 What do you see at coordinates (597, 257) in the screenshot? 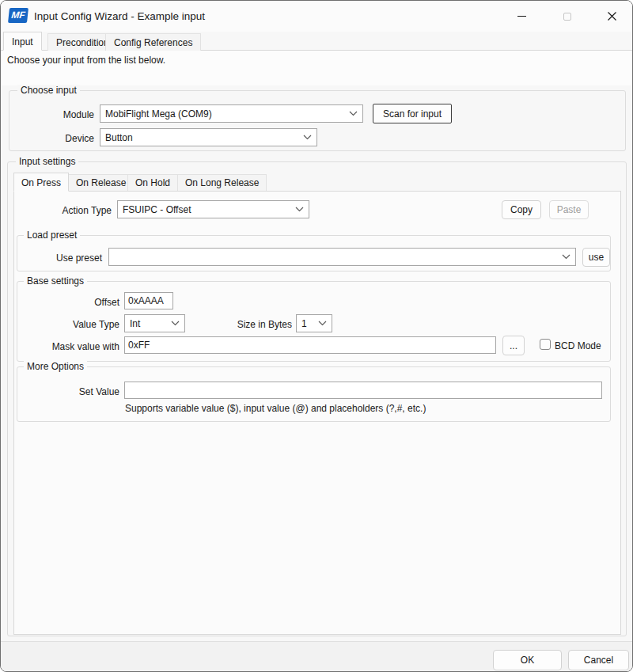
I see `use-preset-apply-button: use` at bounding box center [597, 257].